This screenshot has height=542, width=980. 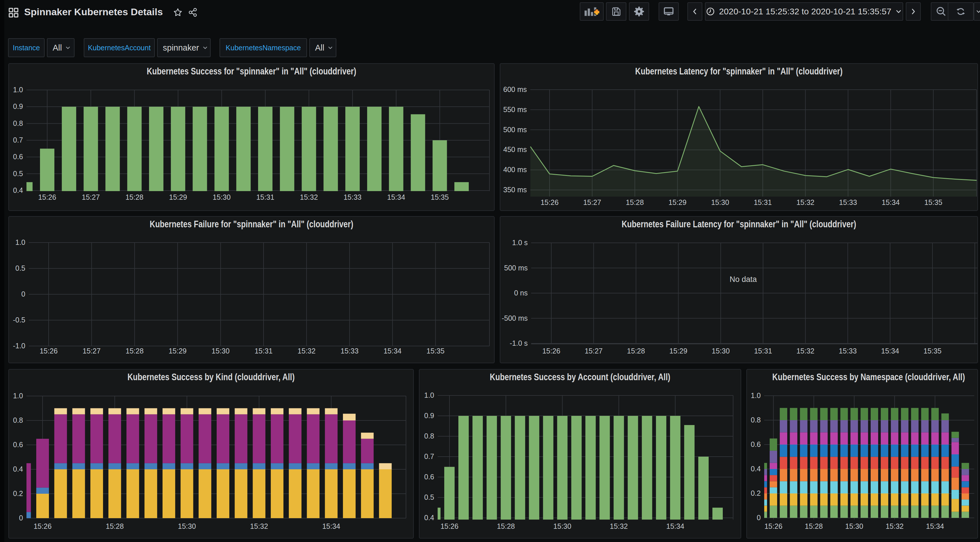 I want to click on svg-text: No data, so click(x=743, y=279).